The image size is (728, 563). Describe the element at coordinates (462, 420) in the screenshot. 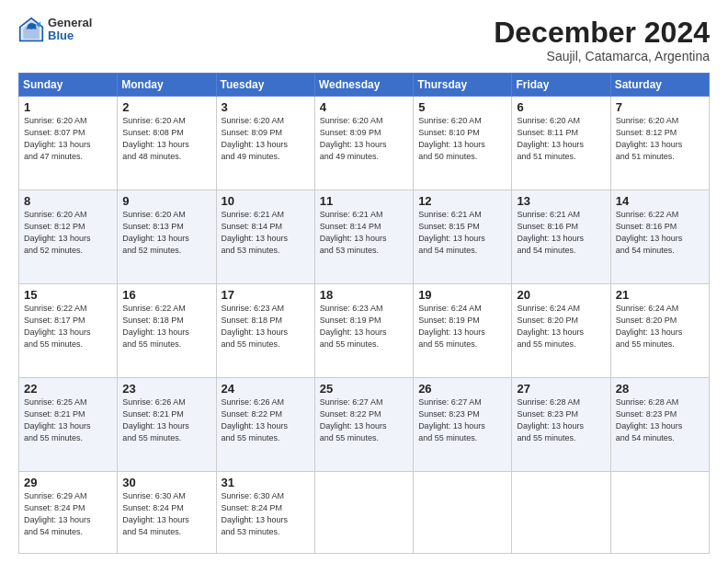

I see `cell-daylight-info: Sunrise: 6:27 AMSunset: 8:23 PMDaylight:…` at that location.